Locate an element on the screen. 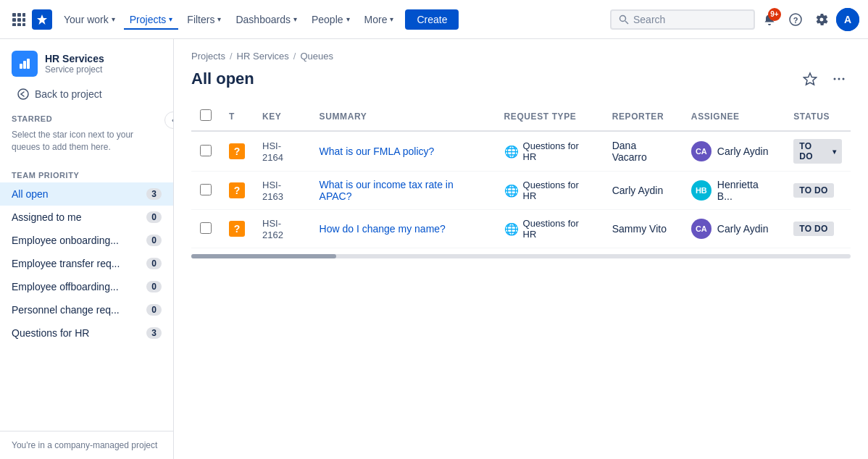 This screenshot has height=459, width=868. sidebar-item-all-open: All open 3 is located at coordinates (87, 194).